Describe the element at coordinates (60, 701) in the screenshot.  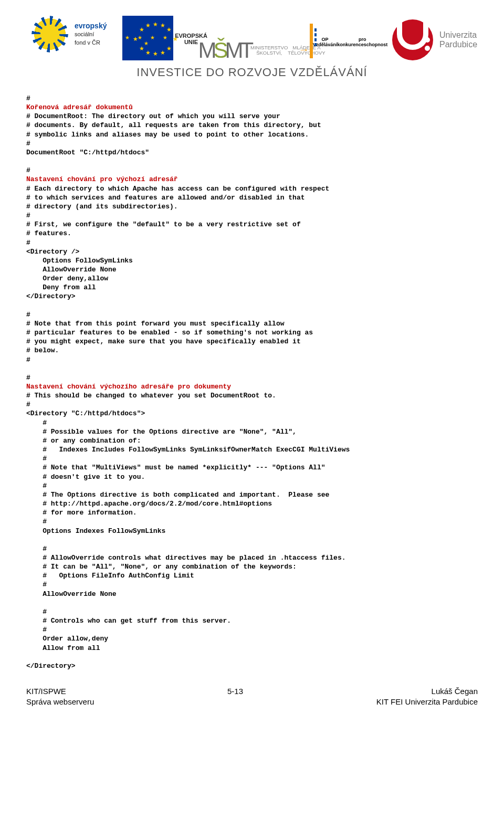
I see `footer-left2: Správa webserveru` at that location.